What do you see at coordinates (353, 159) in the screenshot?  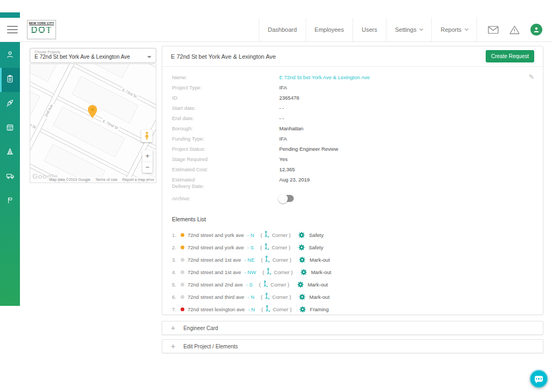 I see `field-stage-required: Stage Required Yes` at bounding box center [353, 159].